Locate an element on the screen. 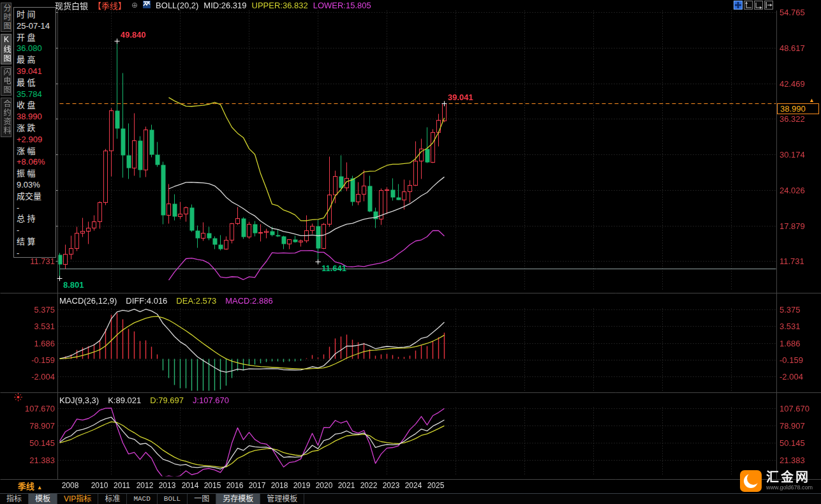  axis-tick-label: 48.617 is located at coordinates (792, 48).